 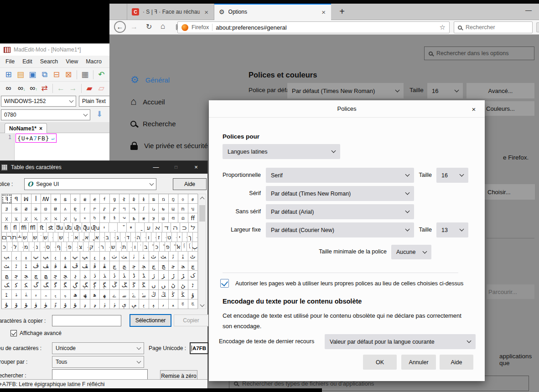 What do you see at coordinates (87, 321) in the screenshot?
I see `copy-chars-input` at bounding box center [87, 321].